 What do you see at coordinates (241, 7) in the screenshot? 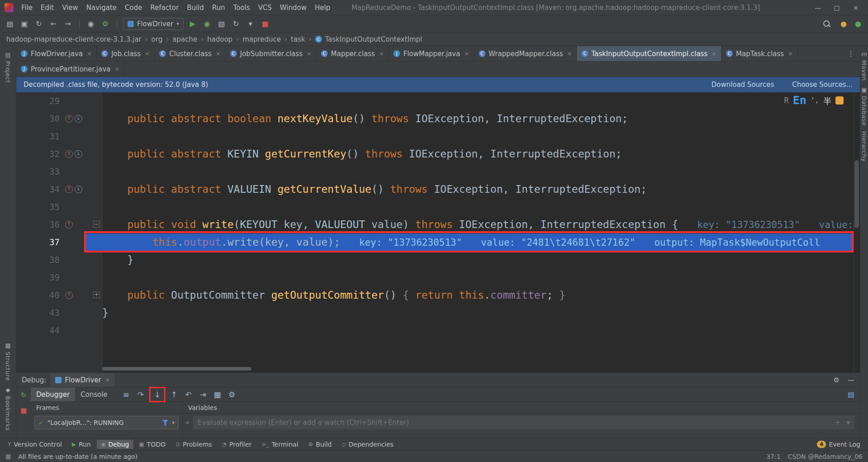
I see `menu-tools: Tools` at bounding box center [241, 7].